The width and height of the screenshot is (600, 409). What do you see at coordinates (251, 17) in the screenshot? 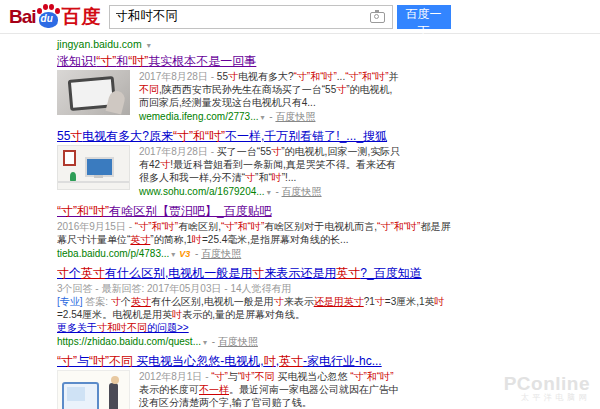
I see `search-box` at bounding box center [251, 17].